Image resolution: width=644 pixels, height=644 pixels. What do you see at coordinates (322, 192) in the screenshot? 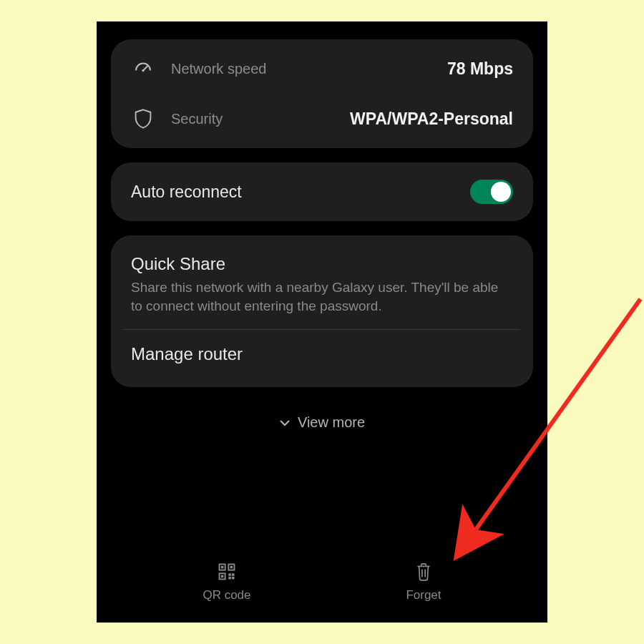
I see `auto-reconnect-card: Auto reconnect` at bounding box center [322, 192].